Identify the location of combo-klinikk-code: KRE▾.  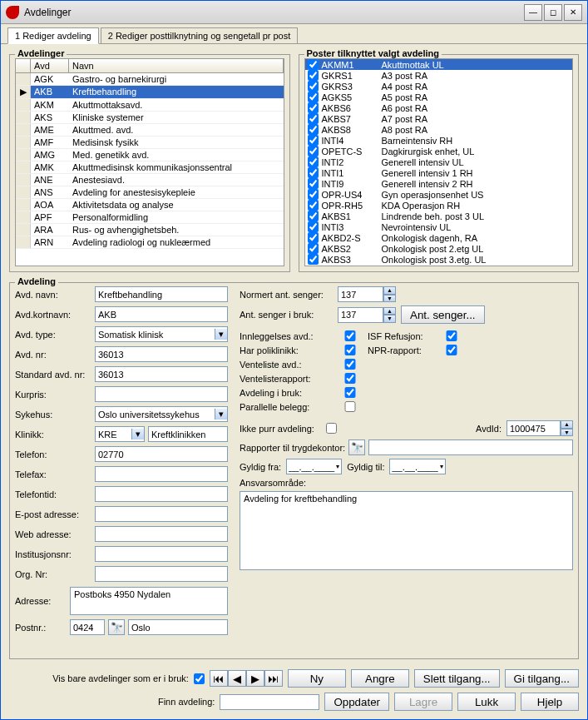
(120, 434).